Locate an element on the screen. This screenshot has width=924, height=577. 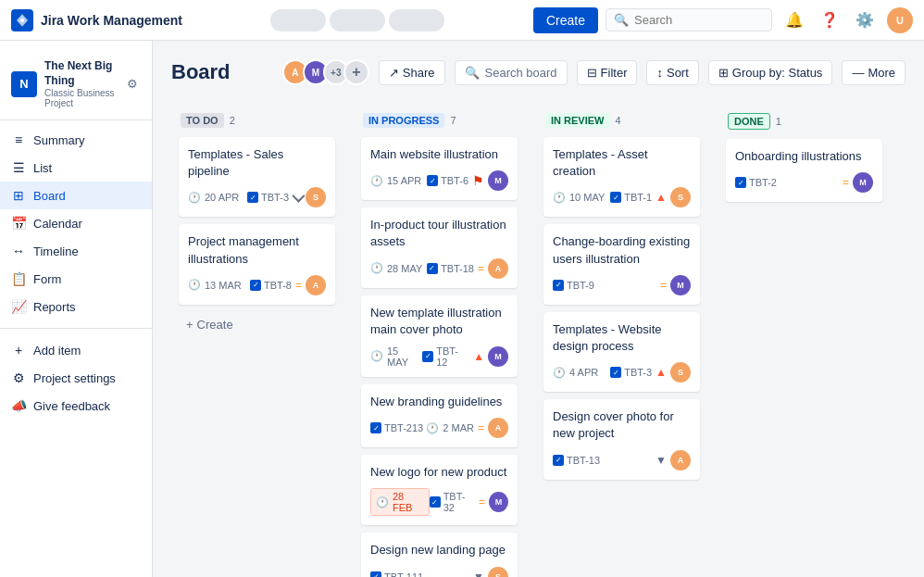
card-left: TBT-2 is located at coordinates (755, 182).